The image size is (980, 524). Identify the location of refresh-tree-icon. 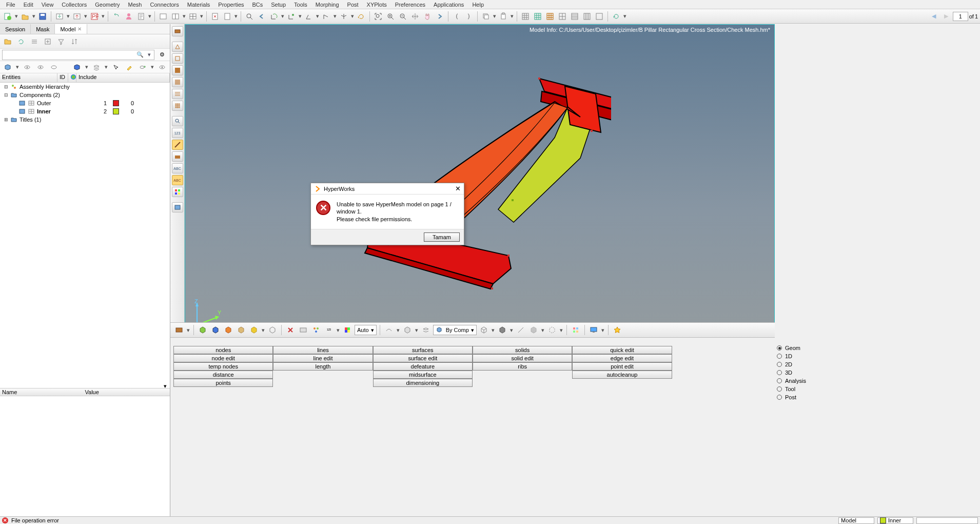
(21, 42).